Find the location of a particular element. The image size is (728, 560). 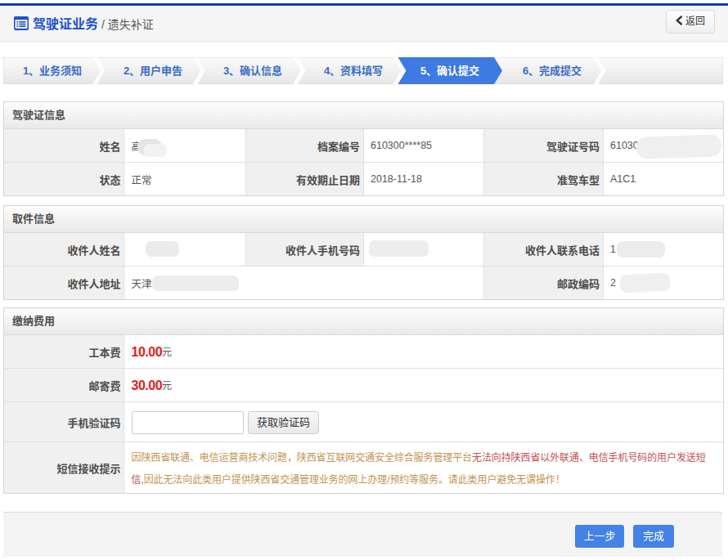

svg-text: 3、确认信息 is located at coordinates (253, 70).